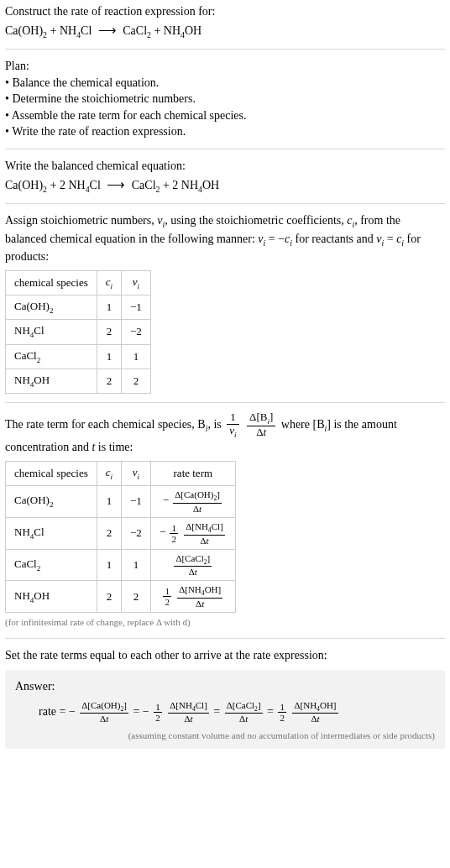  I want to click on stoich-intro: Assign stoichiometric numbers, νi, using…, so click(225, 238).